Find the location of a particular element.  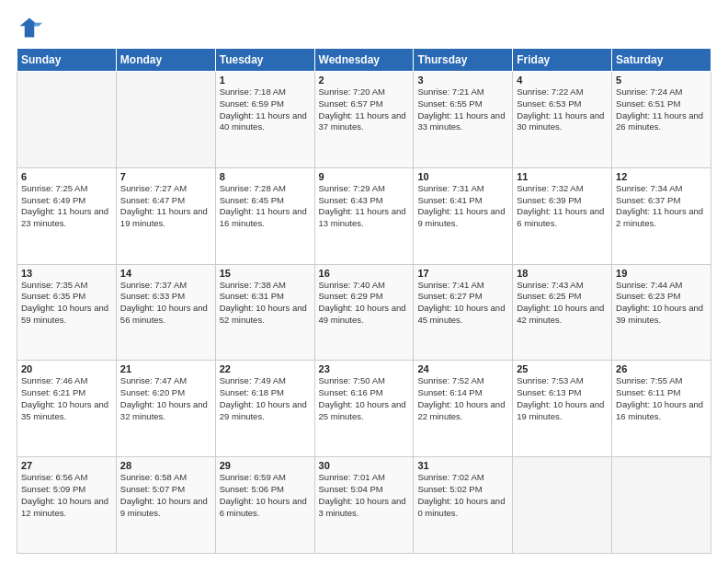

day-number: 17 is located at coordinates (463, 273).